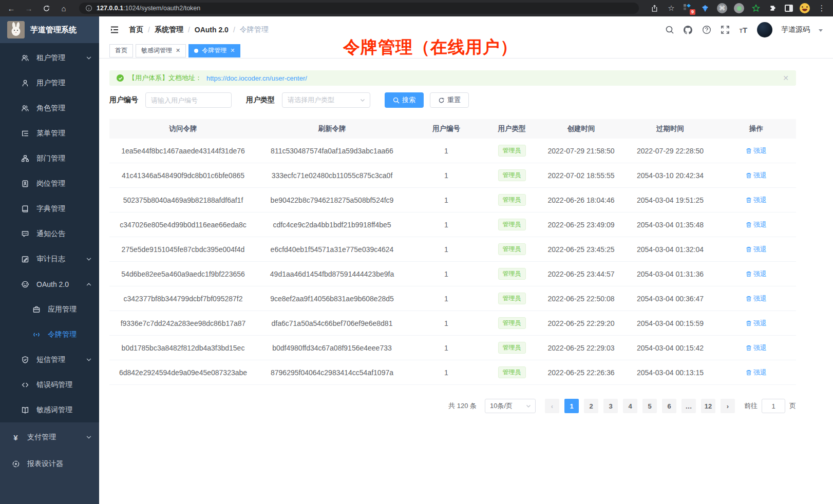 The height and width of the screenshot is (504, 833). What do you see at coordinates (650, 406) in the screenshot?
I see `page-button-5: 5` at bounding box center [650, 406].